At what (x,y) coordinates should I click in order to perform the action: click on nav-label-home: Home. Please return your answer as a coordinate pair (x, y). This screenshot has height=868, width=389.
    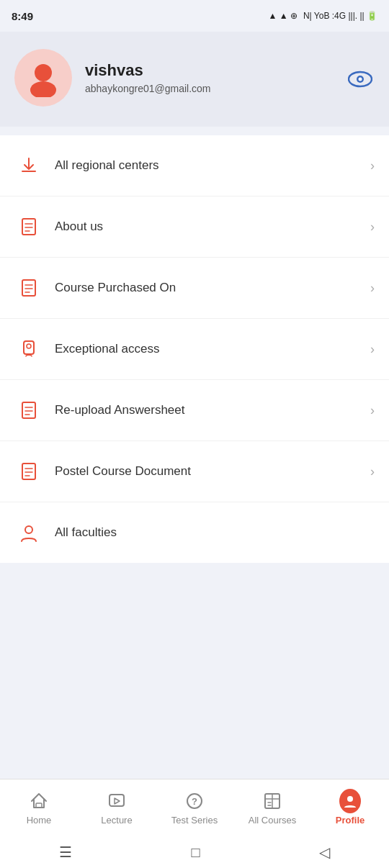
    Looking at the image, I should click on (39, 820).